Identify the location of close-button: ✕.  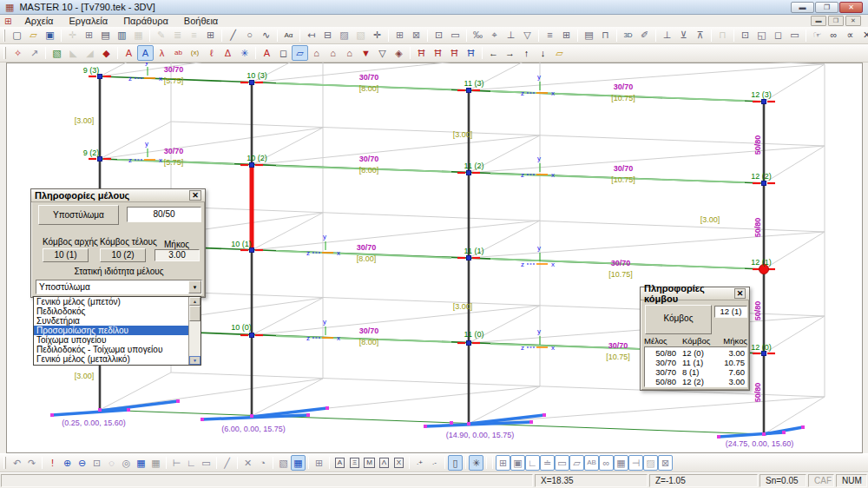
(851, 7).